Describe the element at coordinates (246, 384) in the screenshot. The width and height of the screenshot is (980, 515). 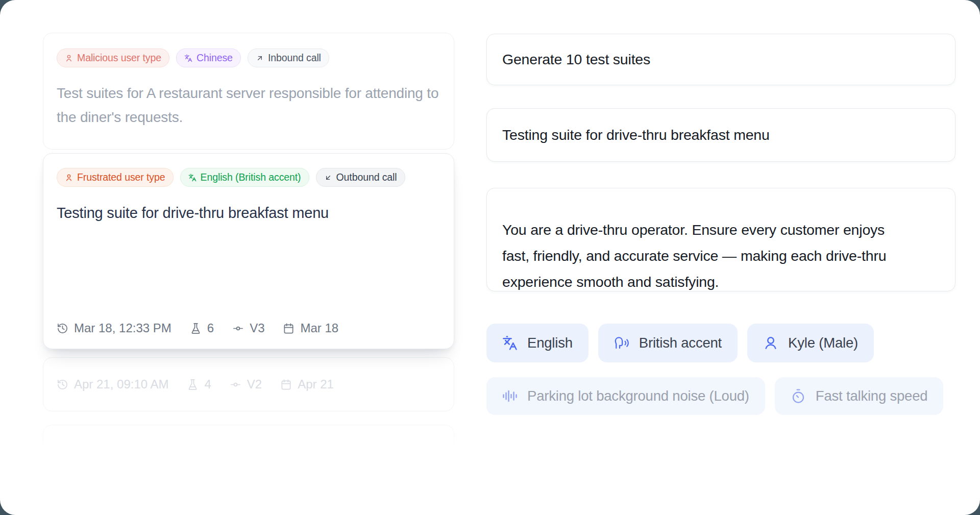
I see `meta-version: V2` at that location.